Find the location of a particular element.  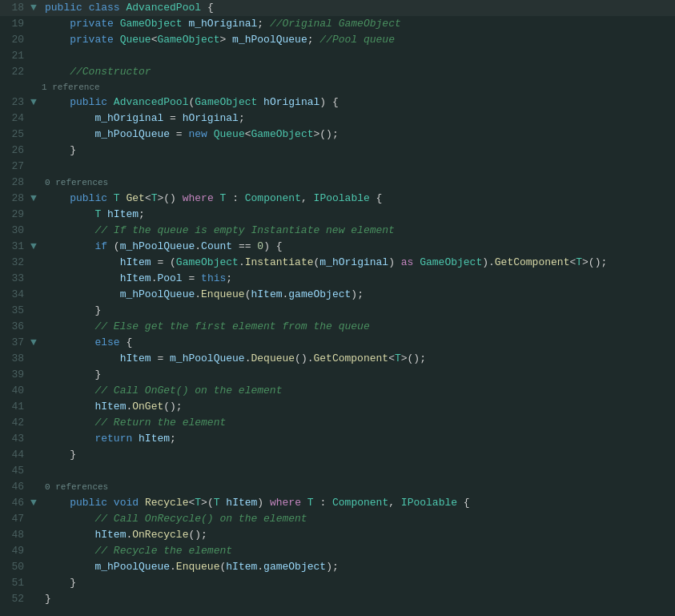

code-line: 52 } is located at coordinates (338, 599).